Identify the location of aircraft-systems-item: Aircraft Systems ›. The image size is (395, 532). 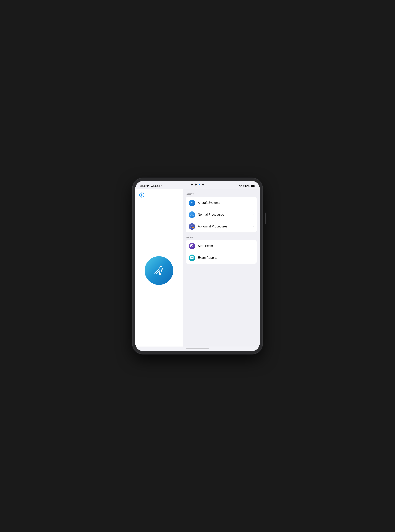
(221, 203).